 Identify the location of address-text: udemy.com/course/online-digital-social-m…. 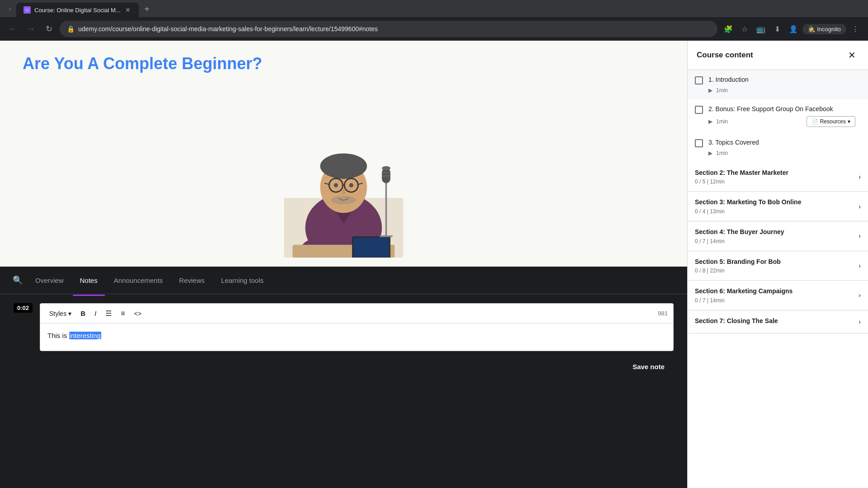
(394, 29).